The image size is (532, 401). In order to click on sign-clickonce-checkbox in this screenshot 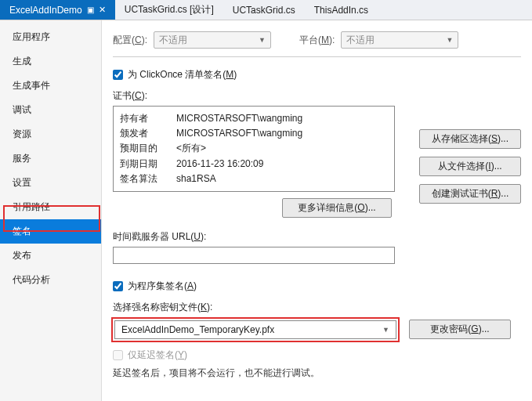, I will do `click(118, 75)`.